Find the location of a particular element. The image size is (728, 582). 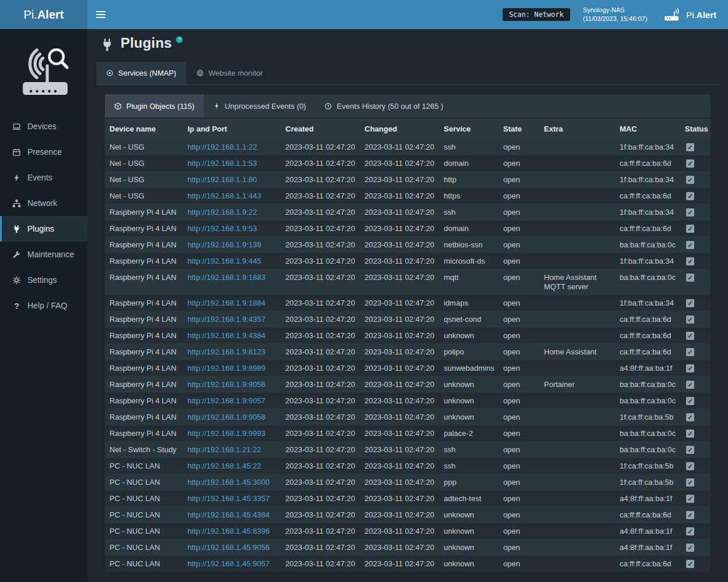

ip-port-link: http://192.168.1.9:9993 is located at coordinates (227, 433).